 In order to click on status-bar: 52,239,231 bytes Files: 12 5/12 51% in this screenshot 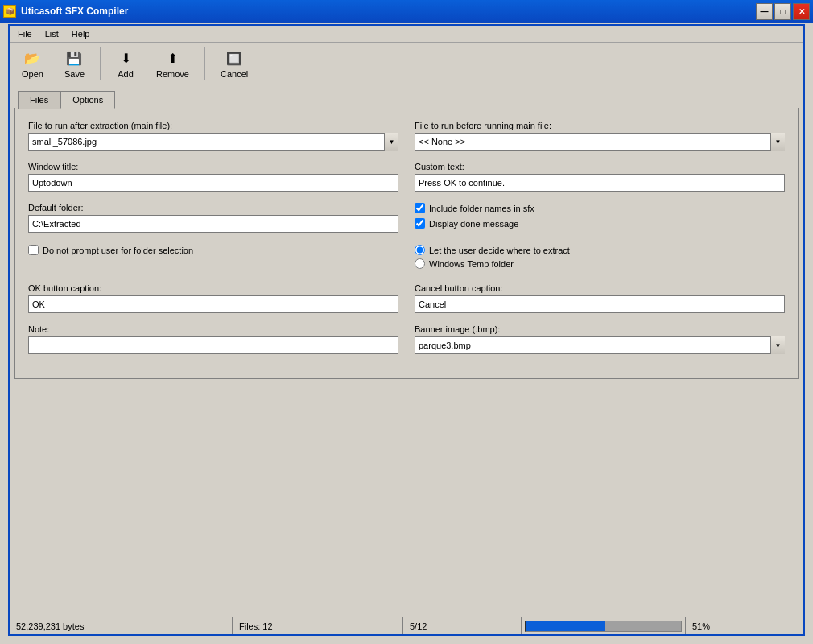, I will do `click(406, 625)`.